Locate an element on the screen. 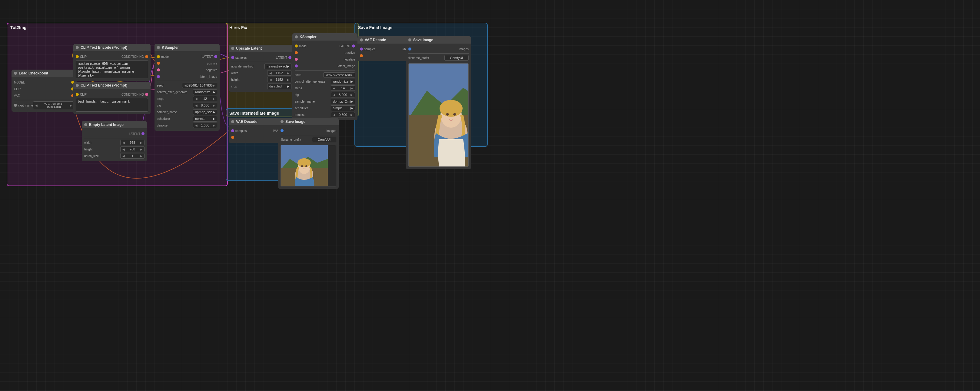 The image size is (980, 391). upscale-method-select: nearest-exact ▶ is located at coordinates (278, 66).